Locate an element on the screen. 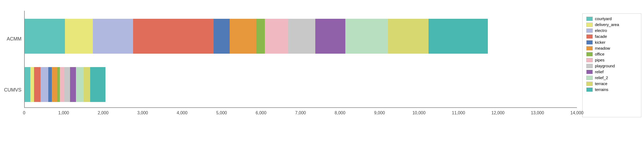 Image resolution: width=644 pixels, height=161 pixels. x-tick-7000: 7,000 is located at coordinates (301, 113).